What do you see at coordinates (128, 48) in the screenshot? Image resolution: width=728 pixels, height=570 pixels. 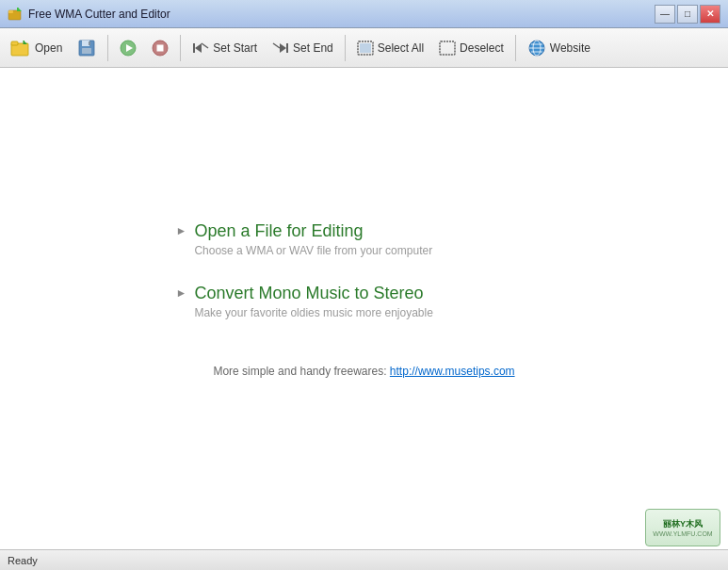 I see `play-button` at bounding box center [128, 48].